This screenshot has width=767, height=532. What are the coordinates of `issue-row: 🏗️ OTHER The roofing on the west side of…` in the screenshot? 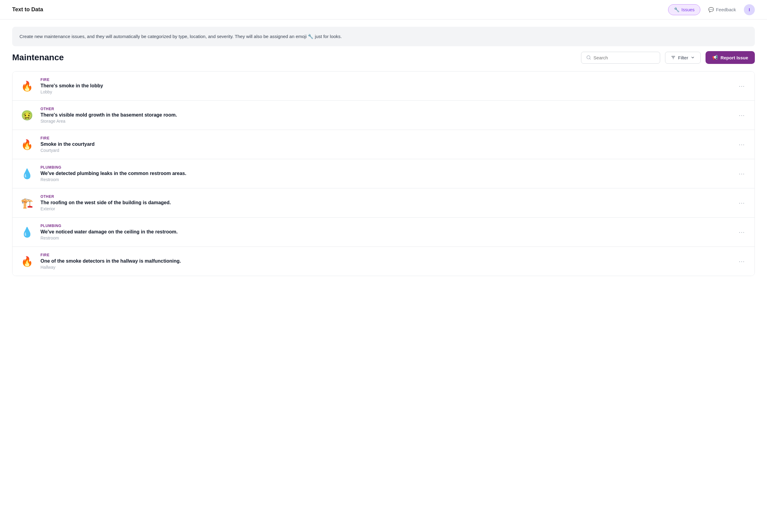 It's located at (383, 203).